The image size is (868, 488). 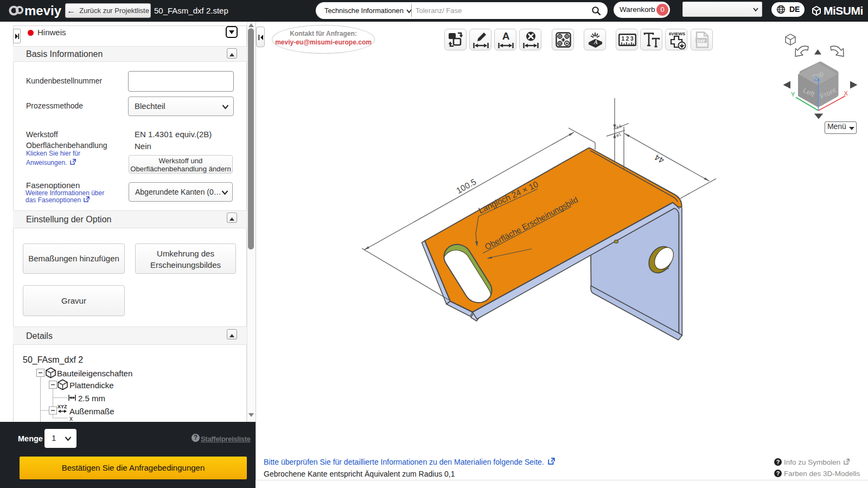 I want to click on svg-text: 44, so click(x=659, y=158).